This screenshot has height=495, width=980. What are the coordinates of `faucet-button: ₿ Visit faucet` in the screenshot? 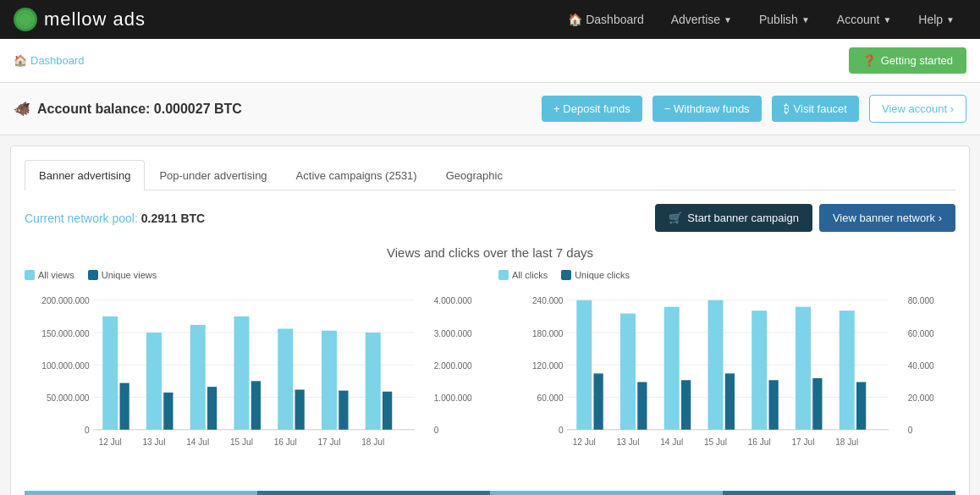 It's located at (816, 108).